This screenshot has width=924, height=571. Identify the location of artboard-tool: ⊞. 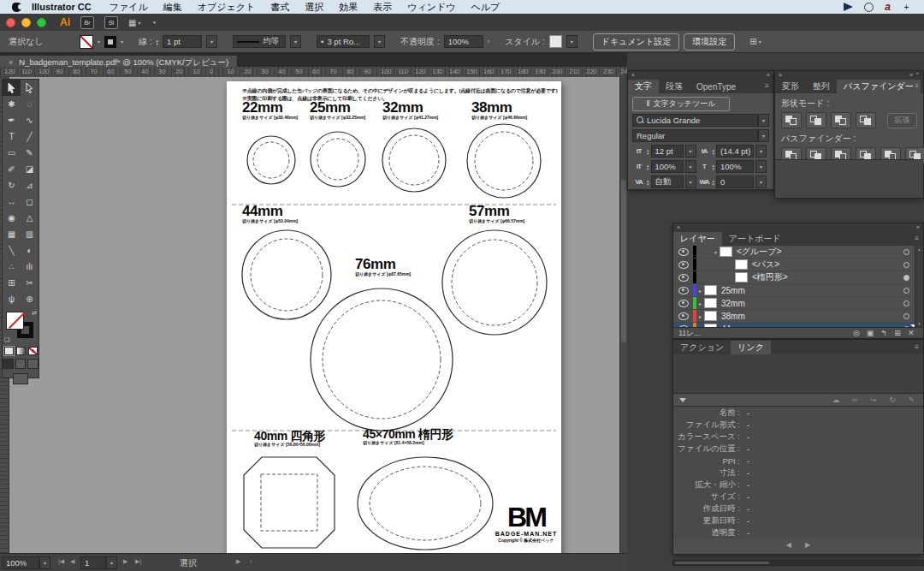
(12, 283).